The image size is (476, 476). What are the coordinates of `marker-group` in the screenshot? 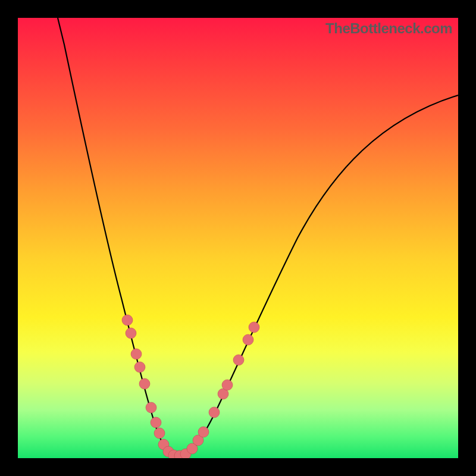 It's located at (190, 387).